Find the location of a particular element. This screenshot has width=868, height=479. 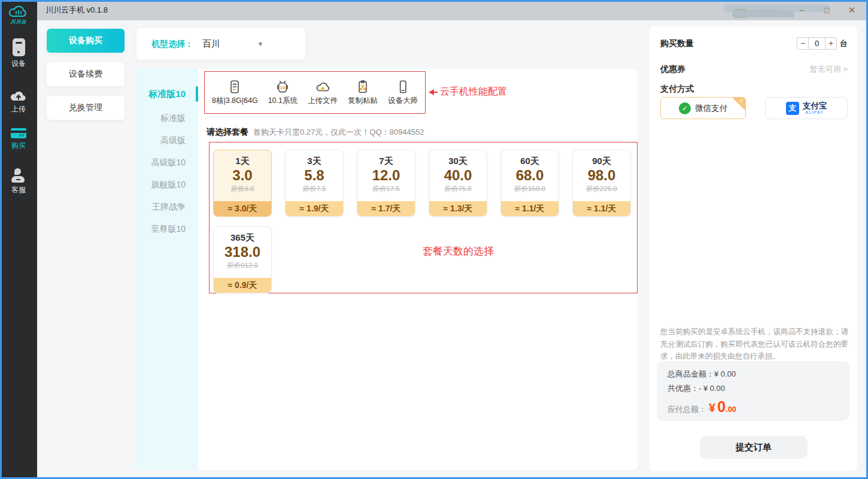

close-button: ✕ is located at coordinates (852, 10).